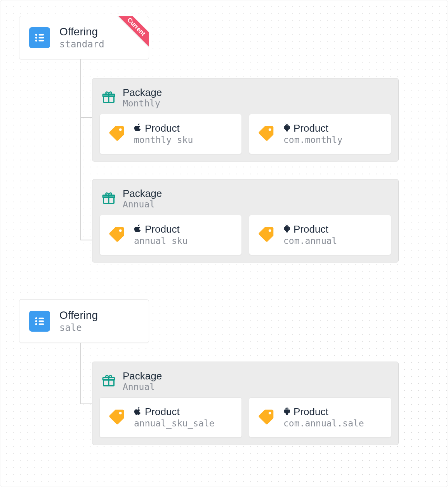  Describe the element at coordinates (84, 38) in the screenshot. I see `offering-card-standard: Offering standard Current` at that location.